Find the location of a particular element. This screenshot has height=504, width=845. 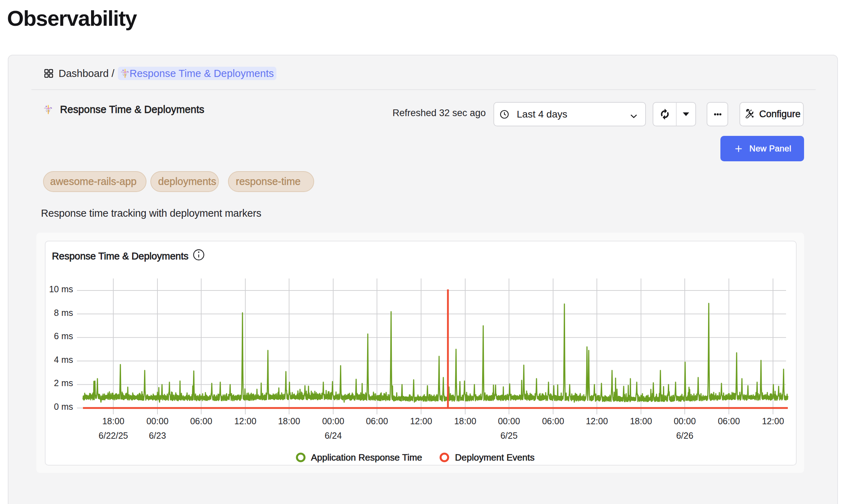

svg-text: Deployment Events is located at coordinates (495, 457).